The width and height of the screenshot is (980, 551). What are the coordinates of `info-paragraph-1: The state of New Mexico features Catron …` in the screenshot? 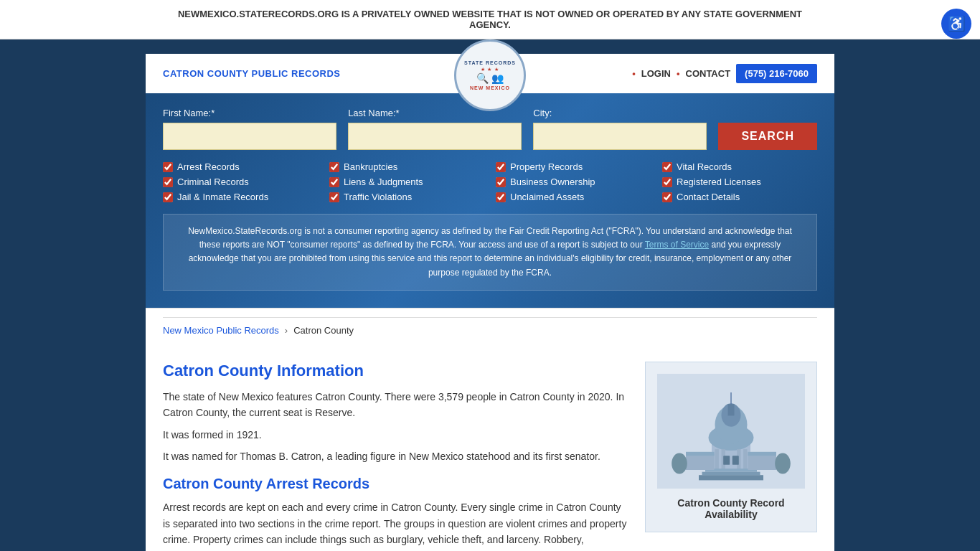 It's located at (395, 405).